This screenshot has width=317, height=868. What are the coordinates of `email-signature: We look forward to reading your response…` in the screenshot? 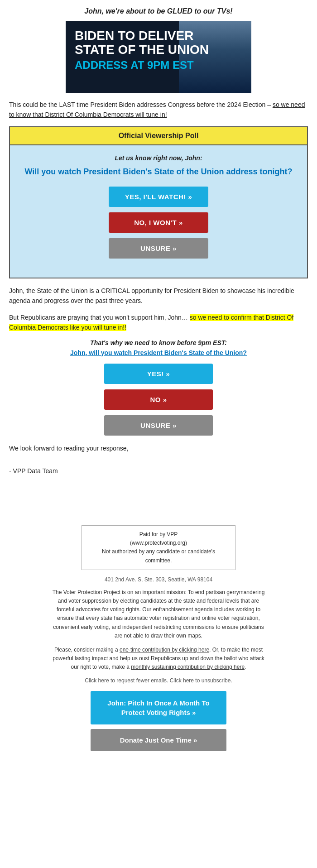 It's located at (158, 460).